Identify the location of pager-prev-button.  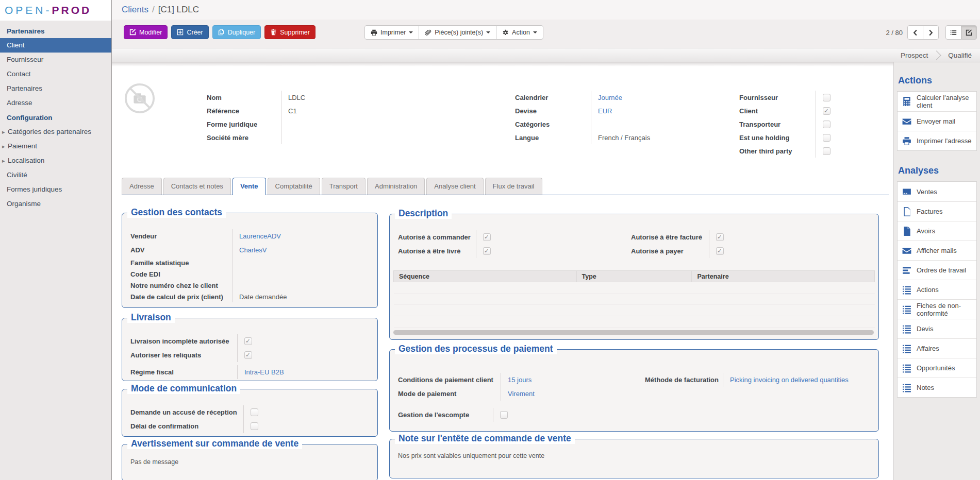
(916, 32).